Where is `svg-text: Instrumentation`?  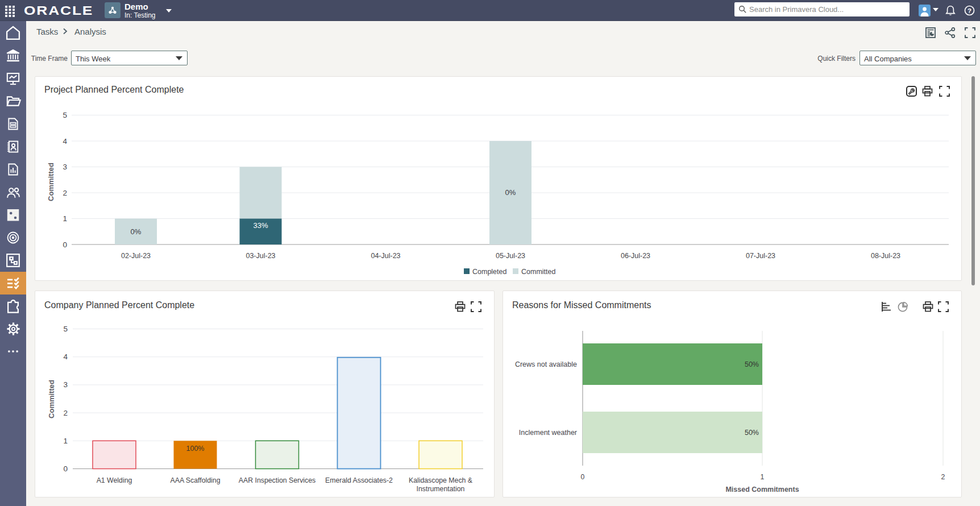 svg-text: Instrumentation is located at coordinates (441, 489).